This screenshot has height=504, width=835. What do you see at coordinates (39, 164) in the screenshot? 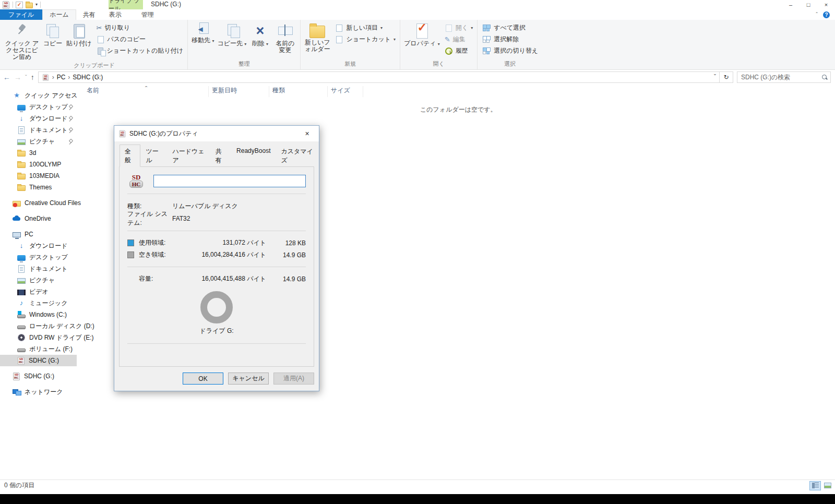
I see `sidebar-item-100olymp: 100OLYMP` at bounding box center [39, 164].